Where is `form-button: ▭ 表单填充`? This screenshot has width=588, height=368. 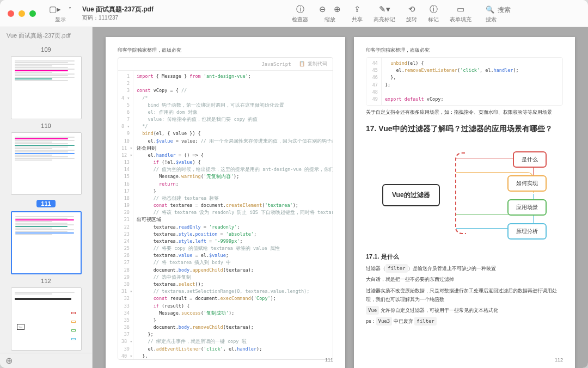 form-button: ▭ 表单填充 is located at coordinates (461, 13).